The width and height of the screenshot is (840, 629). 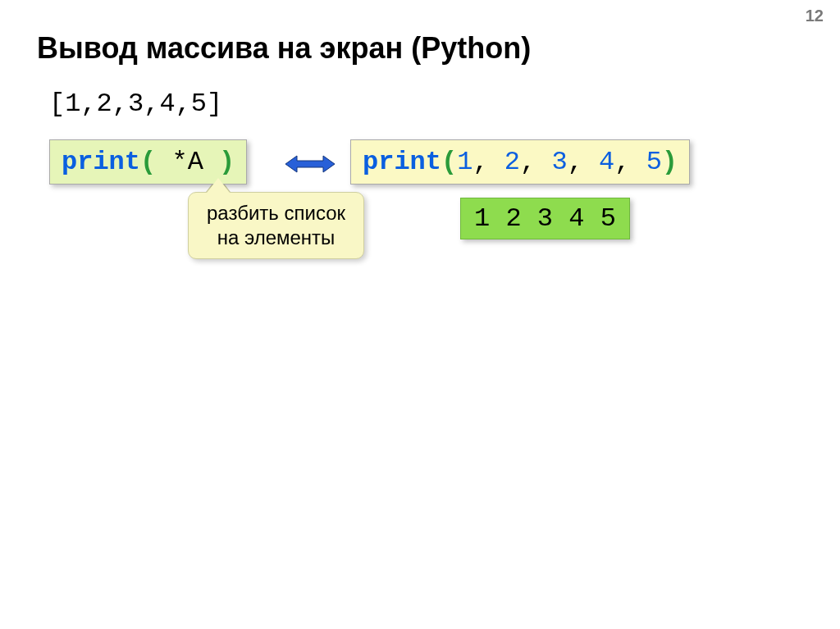 What do you see at coordinates (607, 162) in the screenshot?
I see `arg: 4` at bounding box center [607, 162].